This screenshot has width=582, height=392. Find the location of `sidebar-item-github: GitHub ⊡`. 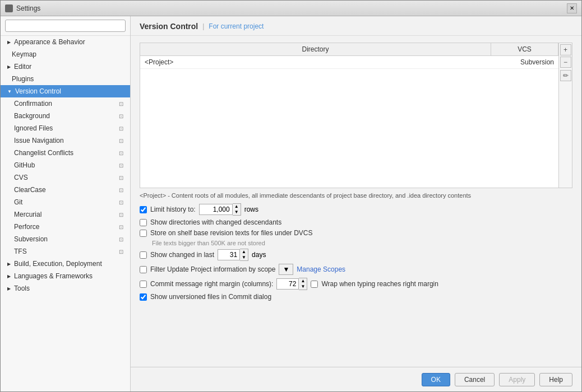

sidebar-item-github: GitHub ⊡ is located at coordinates (65, 165).